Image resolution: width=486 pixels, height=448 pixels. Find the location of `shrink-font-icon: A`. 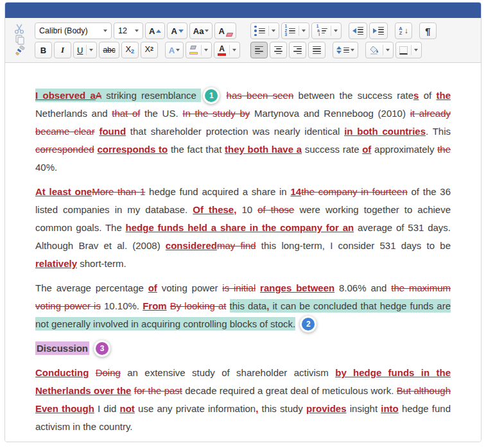

shrink-font-icon: A is located at coordinates (173, 31).